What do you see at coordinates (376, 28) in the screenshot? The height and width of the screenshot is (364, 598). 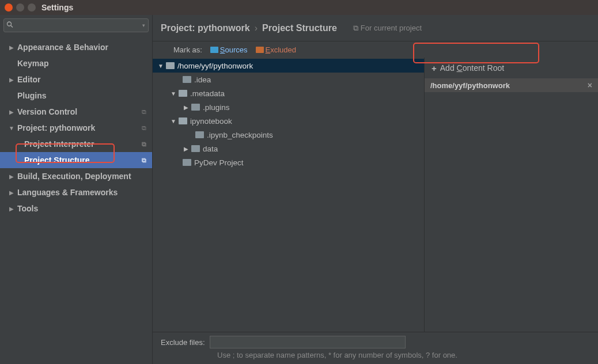 I see `breadcrumb: Project: pythonwork › Project Structure …` at bounding box center [376, 28].